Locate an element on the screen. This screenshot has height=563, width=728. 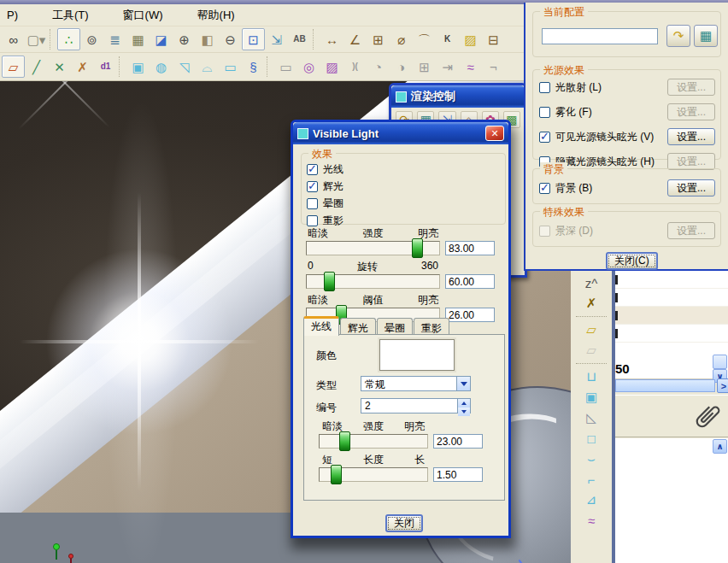
zoom-window-icon: ⊡ is located at coordinates (253, 39).